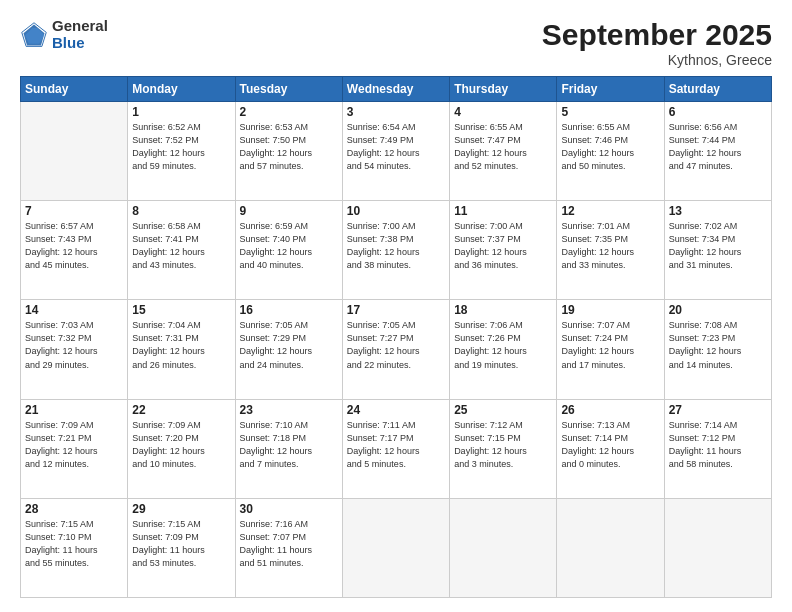 The height and width of the screenshot is (612, 792). I want to click on calendar-day-cell: 13Sunrise: 7:02 AMSunset: 7:34 PMDayligh…, so click(718, 250).